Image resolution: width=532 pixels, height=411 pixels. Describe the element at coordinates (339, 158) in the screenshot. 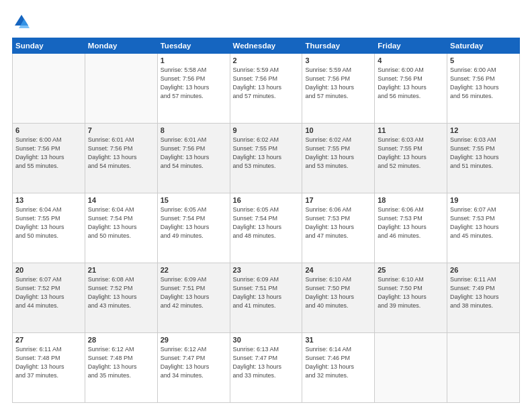

I see `calendar-cell: 10Sunrise: 6:02 AM Sunset: 7:55 PM Dayli…` at that location.